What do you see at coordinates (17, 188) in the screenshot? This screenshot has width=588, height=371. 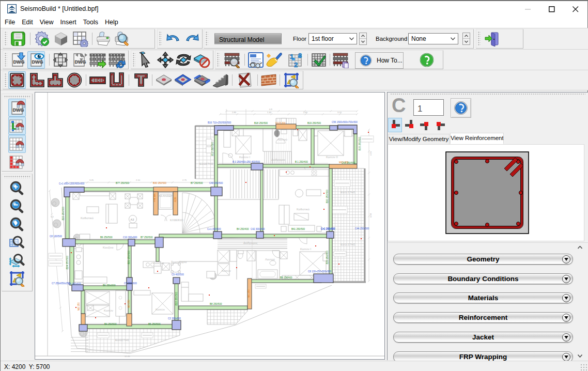 I see `zoom-in-button` at bounding box center [17, 188].